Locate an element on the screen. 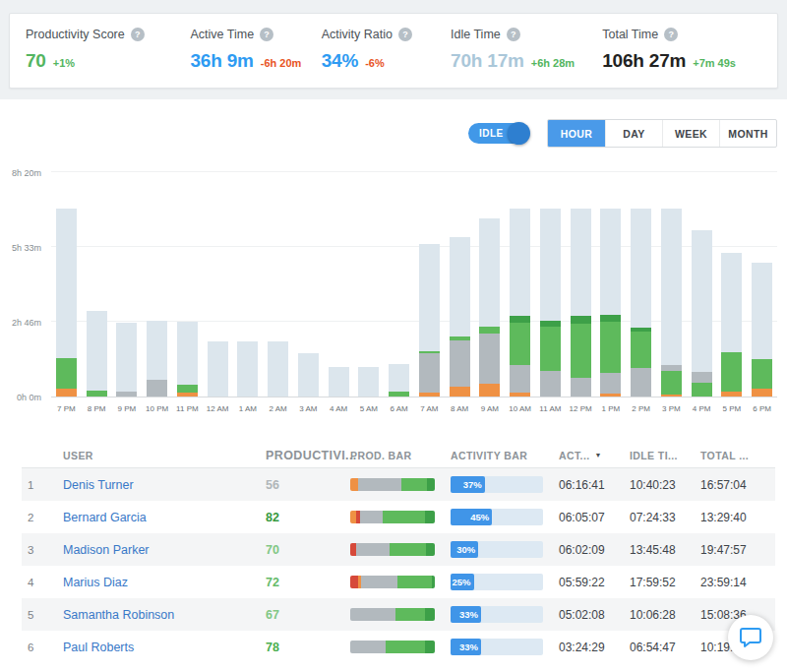 This screenshot has width=787, height=672. activity-bar: 45% is located at coordinates (497, 518).